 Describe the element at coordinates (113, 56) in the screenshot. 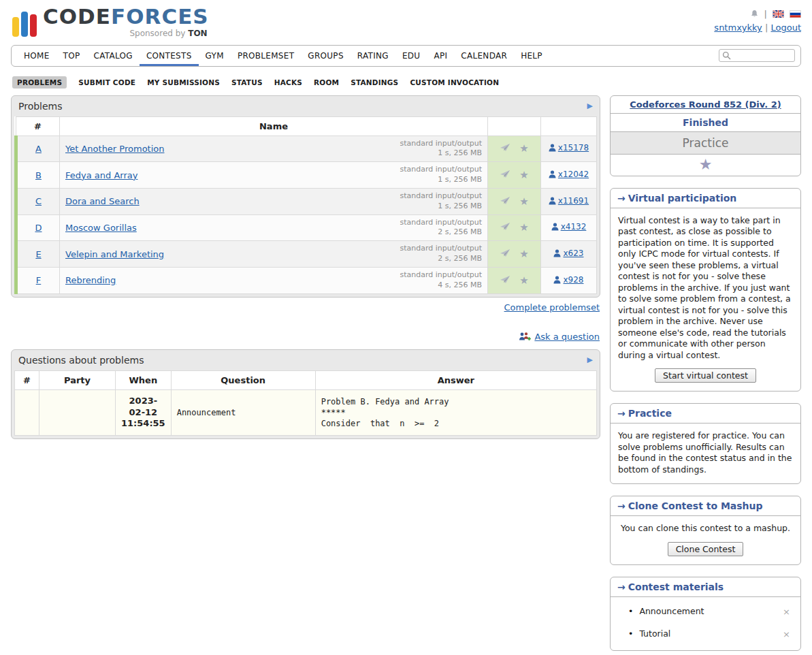

I see `nav-catalog: CATALOG` at that location.